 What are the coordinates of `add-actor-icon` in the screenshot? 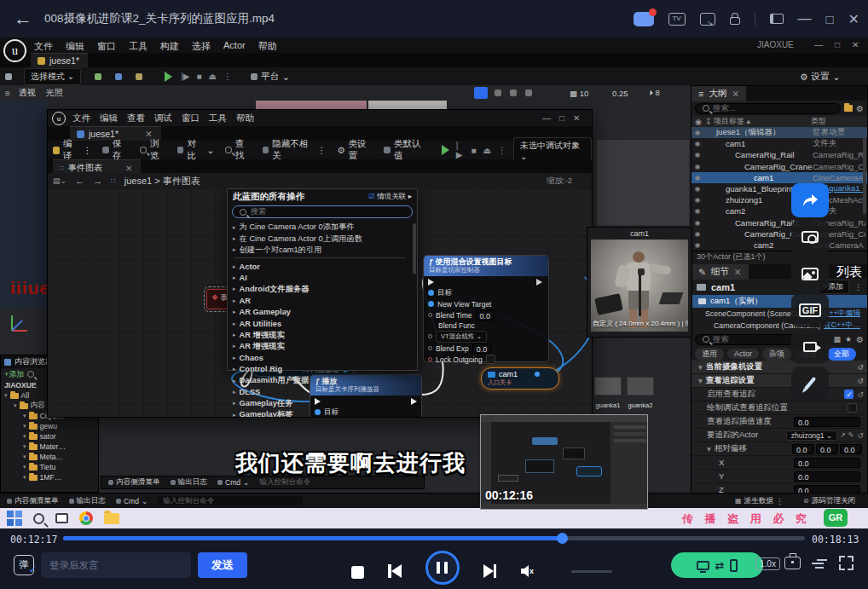 It's located at (98, 77).